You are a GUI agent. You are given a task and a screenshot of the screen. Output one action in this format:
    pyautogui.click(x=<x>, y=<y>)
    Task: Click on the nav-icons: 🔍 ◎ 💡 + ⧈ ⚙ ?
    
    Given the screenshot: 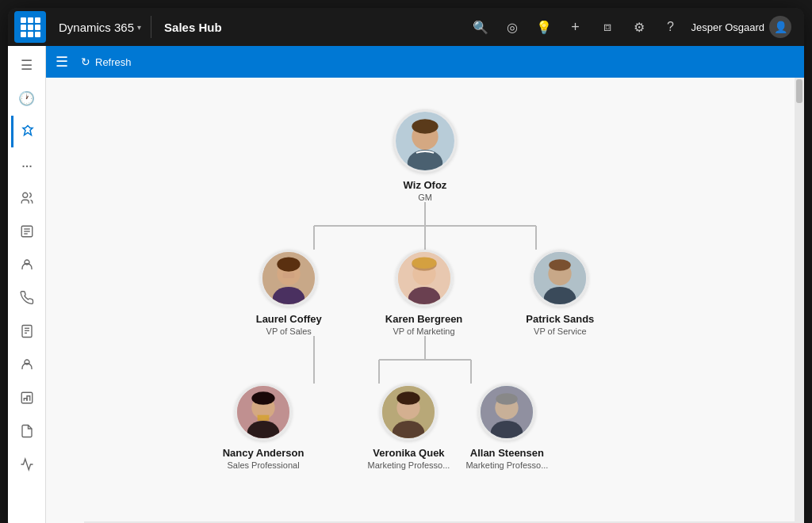 What is the action you would take?
    pyautogui.click(x=576, y=27)
    